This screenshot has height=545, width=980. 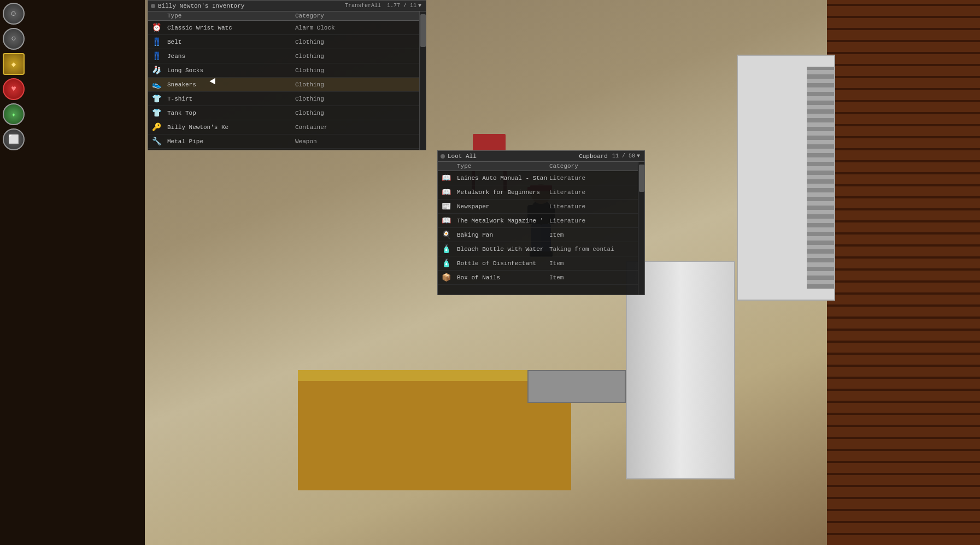 What do you see at coordinates (231, 127) in the screenshot?
I see `item-name: Billy Newton's Ke` at bounding box center [231, 127].